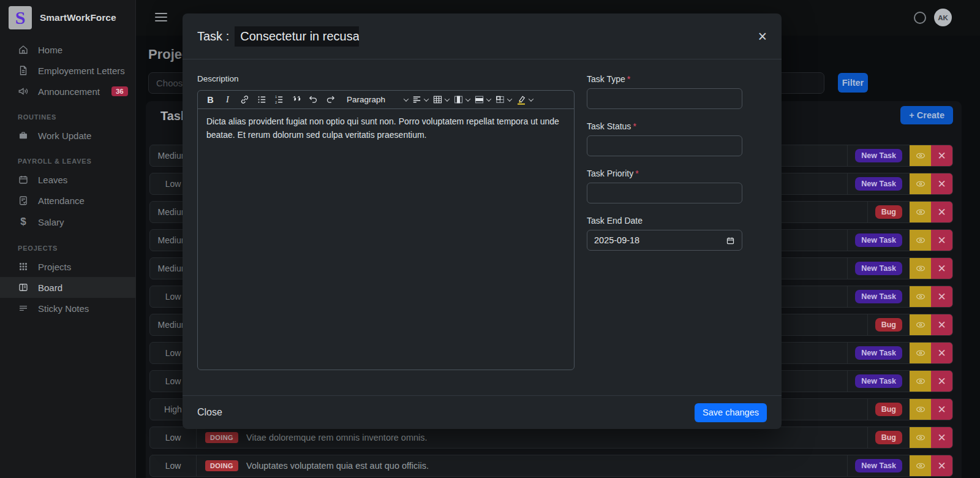 The height and width of the screenshot is (478, 980). Describe the element at coordinates (69, 92) in the screenshot. I see `sidebar-item-label: Announcement` at that location.